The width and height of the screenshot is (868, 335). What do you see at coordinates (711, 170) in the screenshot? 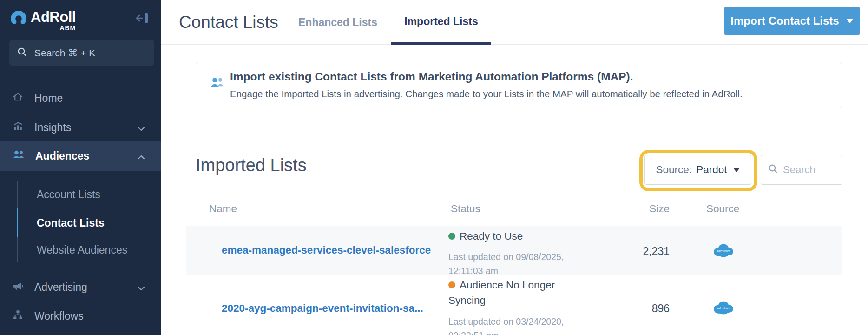
I see `source-filter-value: Pardot` at bounding box center [711, 170].